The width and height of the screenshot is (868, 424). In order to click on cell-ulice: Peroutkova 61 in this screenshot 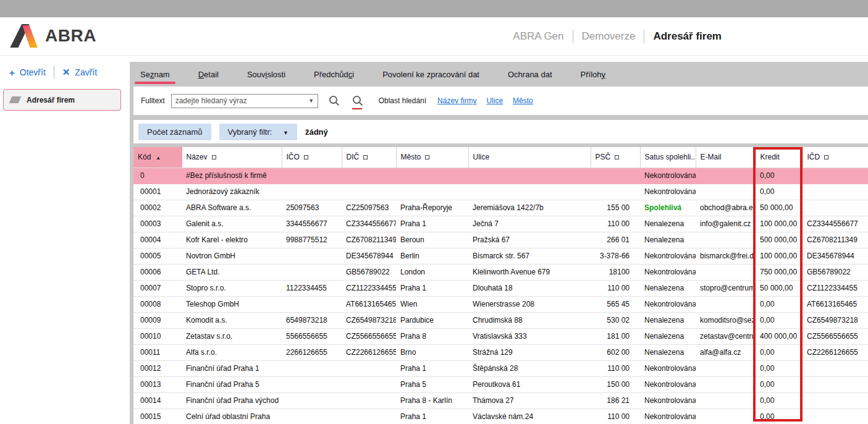, I will do `click(529, 384)`.